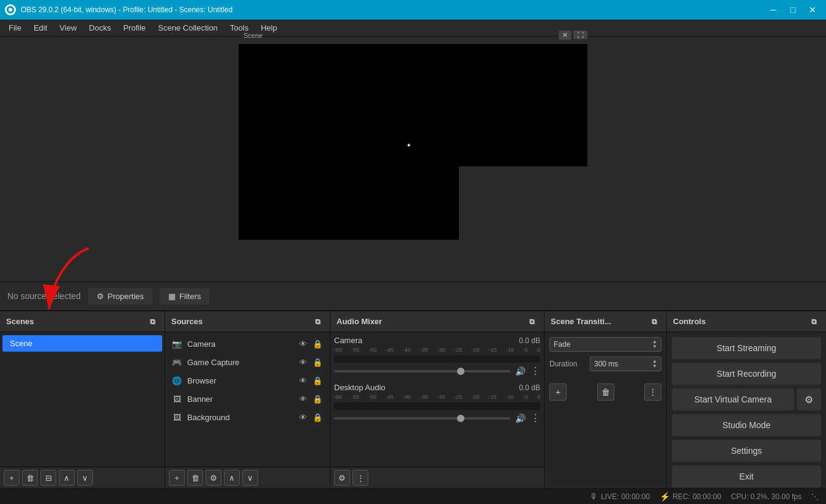 This screenshot has height=504, width=826. What do you see at coordinates (360, 478) in the screenshot?
I see `audio-more-button: ⋮` at bounding box center [360, 478].